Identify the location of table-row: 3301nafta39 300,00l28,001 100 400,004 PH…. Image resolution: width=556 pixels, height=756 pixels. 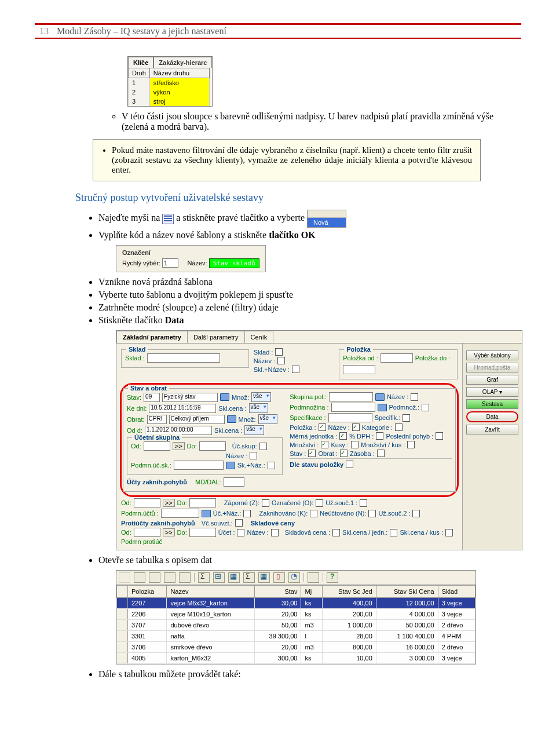
(297, 636).